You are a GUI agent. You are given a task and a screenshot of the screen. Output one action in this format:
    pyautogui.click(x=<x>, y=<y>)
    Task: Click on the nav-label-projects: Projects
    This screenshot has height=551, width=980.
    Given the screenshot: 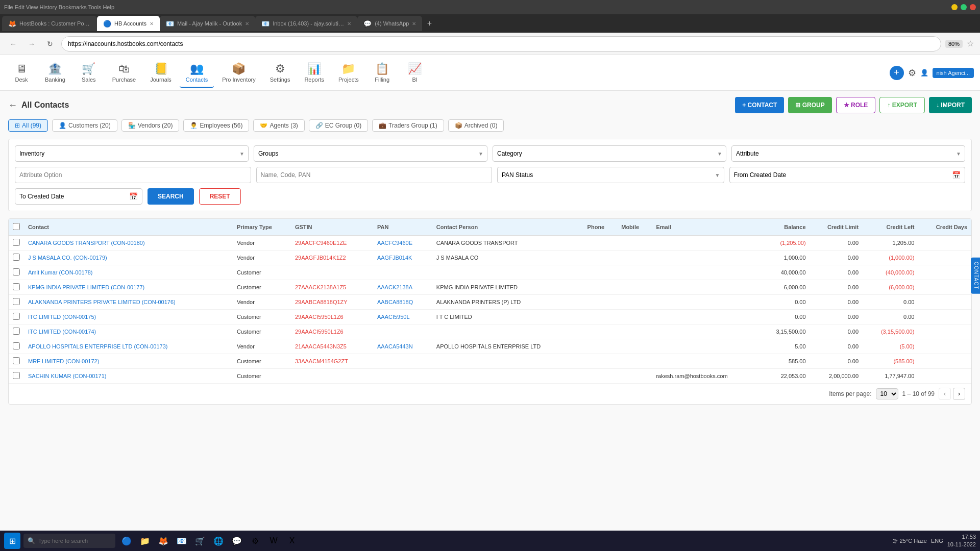 What is the action you would take?
    pyautogui.click(x=349, y=80)
    